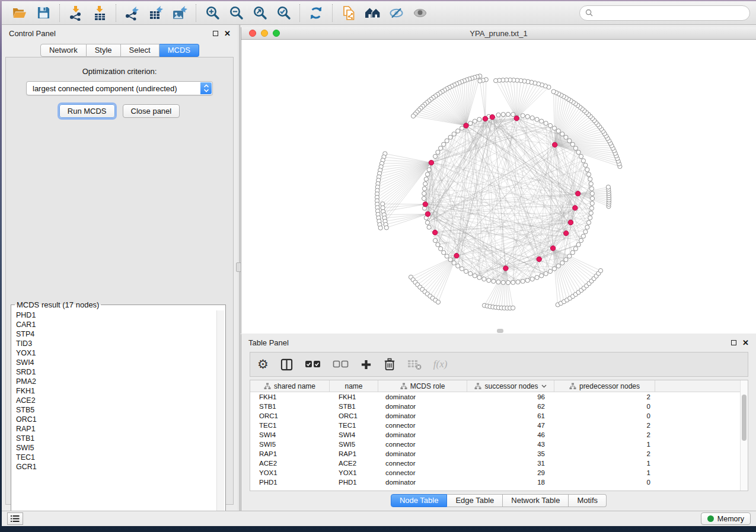  What do you see at coordinates (180, 13) in the screenshot?
I see `export-image-icon` at bounding box center [180, 13].